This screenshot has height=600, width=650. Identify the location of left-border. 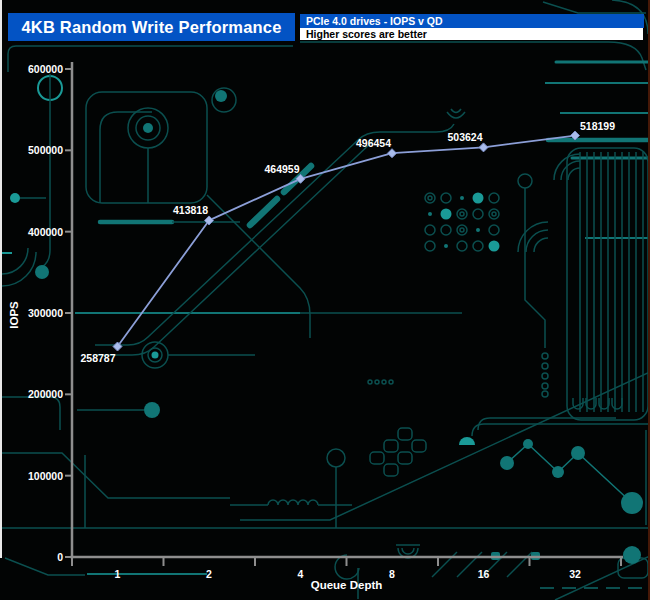
(1, 279).